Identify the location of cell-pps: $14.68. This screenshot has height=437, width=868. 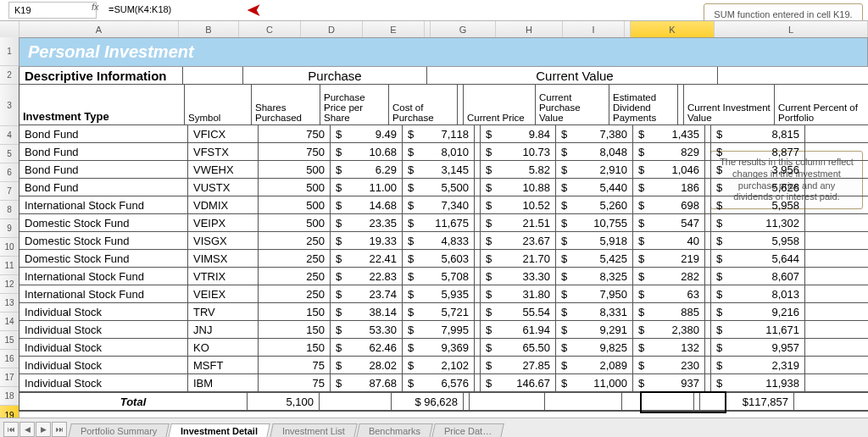
(366, 205).